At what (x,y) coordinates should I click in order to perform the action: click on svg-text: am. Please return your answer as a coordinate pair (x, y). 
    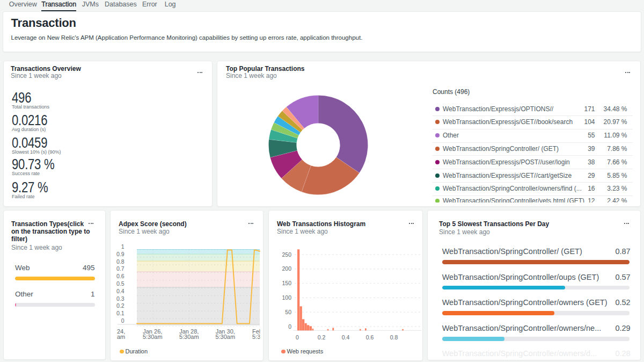
    Looking at the image, I should click on (121, 337).